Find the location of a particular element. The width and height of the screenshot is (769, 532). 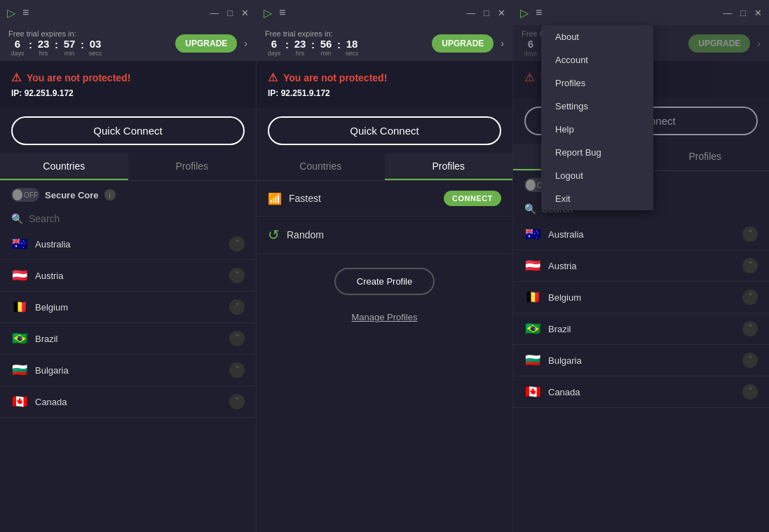

trial-info-2: Free trial expires in: 6 days : 23 hrs :… is located at coordinates (345, 43).